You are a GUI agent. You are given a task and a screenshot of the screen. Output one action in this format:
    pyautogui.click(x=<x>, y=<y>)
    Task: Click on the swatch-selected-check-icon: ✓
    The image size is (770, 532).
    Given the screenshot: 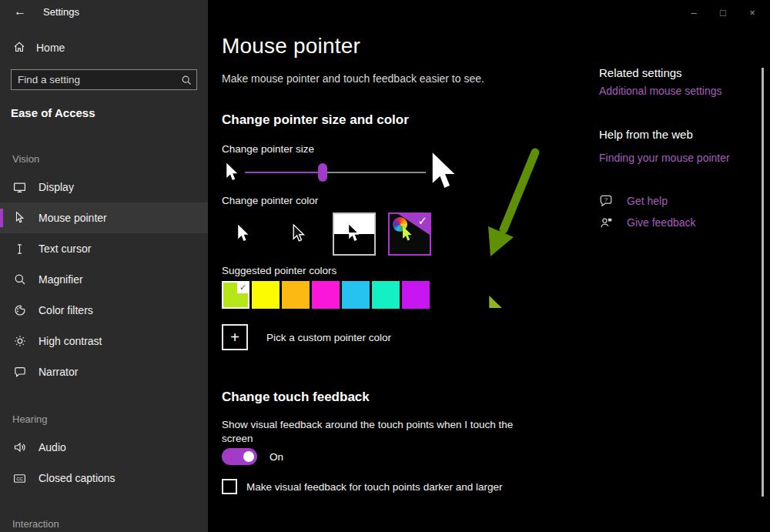 What is the action you would take?
    pyautogui.click(x=243, y=288)
    